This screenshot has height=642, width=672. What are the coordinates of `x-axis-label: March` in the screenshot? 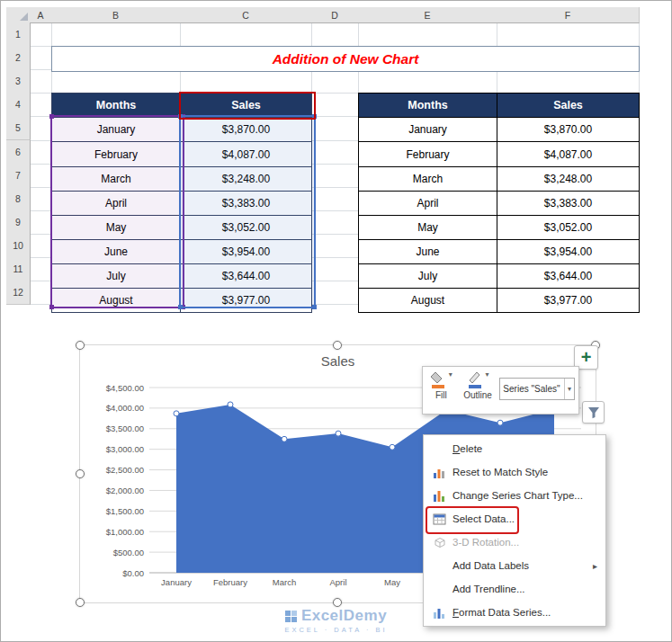 It's located at (284, 583).